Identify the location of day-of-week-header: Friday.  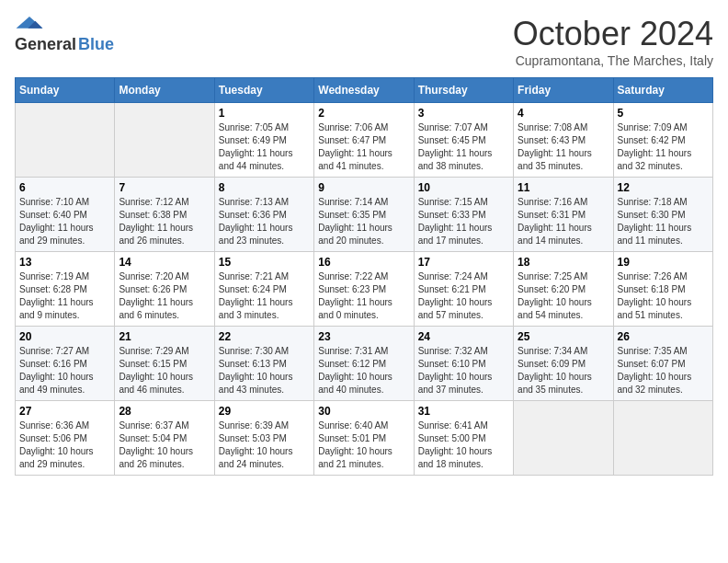
(563, 90).